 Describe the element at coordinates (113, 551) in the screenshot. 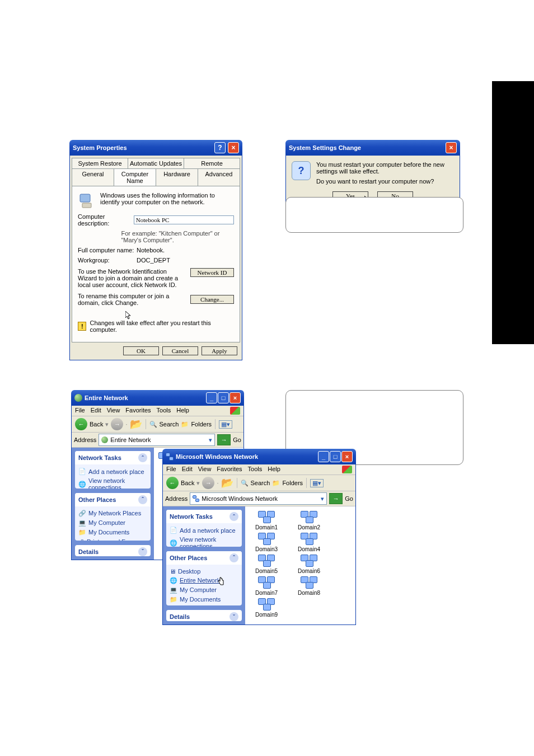

I see `details-panel: Detailsˇ` at that location.